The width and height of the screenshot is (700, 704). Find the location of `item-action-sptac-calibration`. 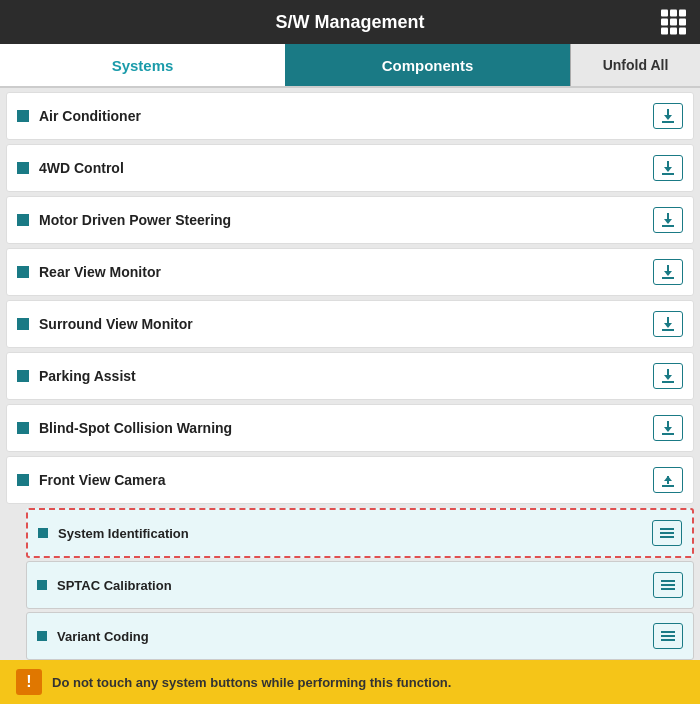

item-action-sptac-calibration is located at coordinates (668, 585).